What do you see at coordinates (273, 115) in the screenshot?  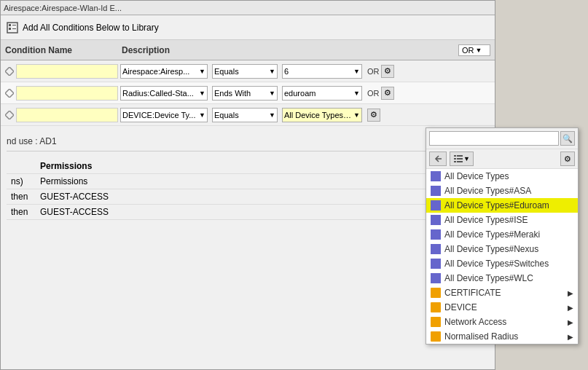 I see `op-arrow-3: ▼` at bounding box center [273, 115].